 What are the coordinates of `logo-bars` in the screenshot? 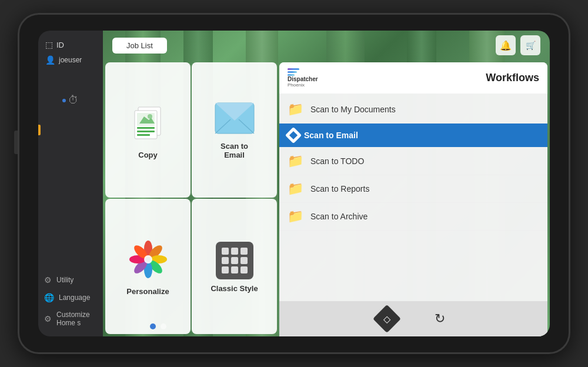 It's located at (293, 72).